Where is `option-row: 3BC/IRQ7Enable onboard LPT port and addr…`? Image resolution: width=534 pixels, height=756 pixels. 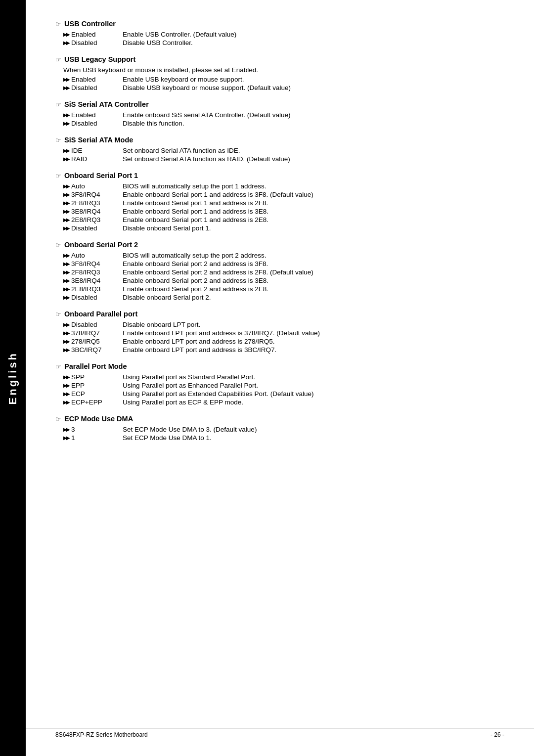
option-row: 3BC/IRQ7Enable onboard LPT port and addr… is located at coordinates (284, 350).